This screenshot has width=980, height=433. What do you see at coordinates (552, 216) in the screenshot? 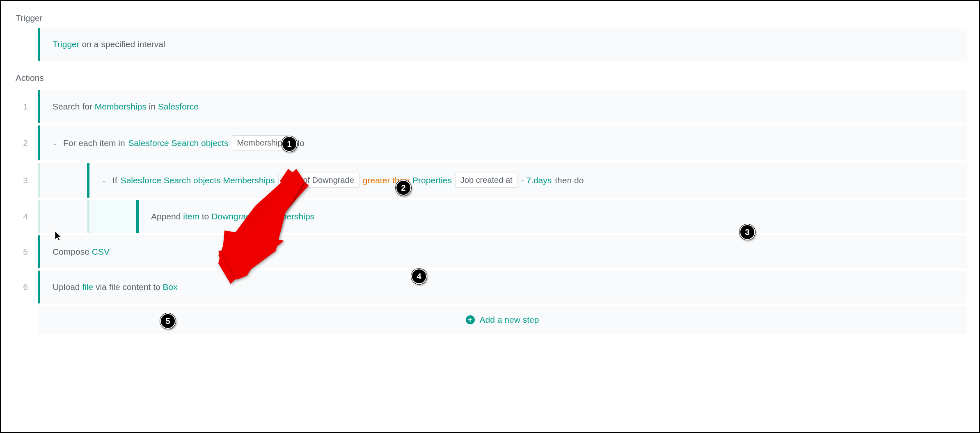
I see `step-card-4: Append item to Downgraded Memberships` at bounding box center [552, 216].